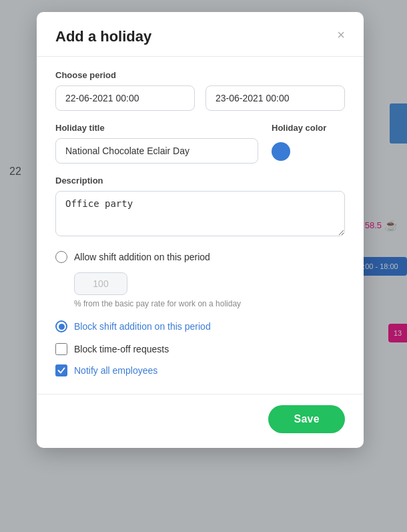 This screenshot has width=407, height=532. I want to click on checkmark-icon, so click(61, 370).